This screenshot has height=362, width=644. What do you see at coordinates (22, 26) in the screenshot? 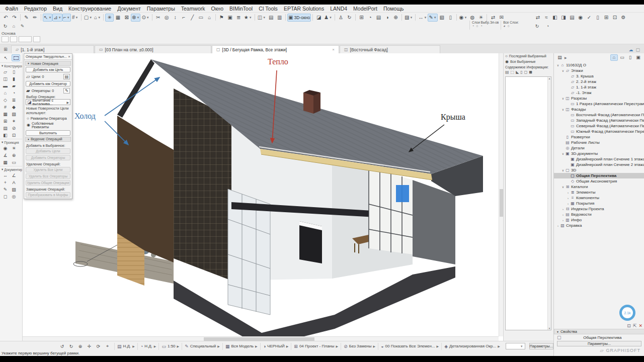
I see `pen-sets-icon: ✎` at bounding box center [22, 26].